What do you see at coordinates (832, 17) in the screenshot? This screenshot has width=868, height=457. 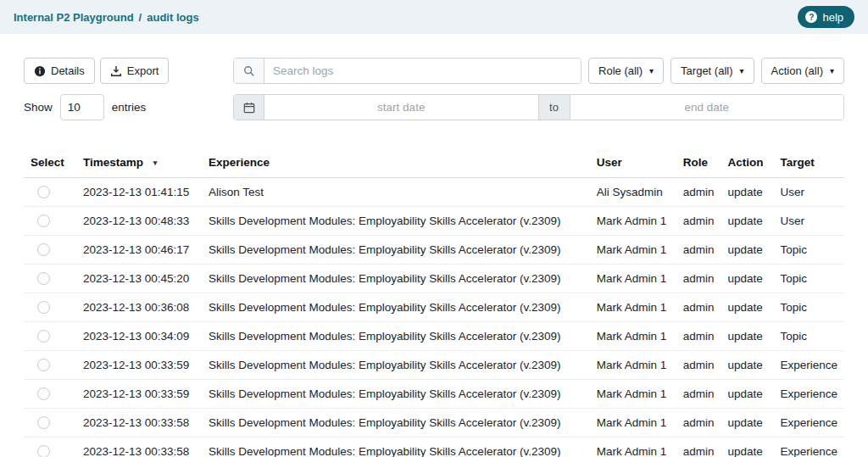 I see `help-button-label: help` at bounding box center [832, 17].